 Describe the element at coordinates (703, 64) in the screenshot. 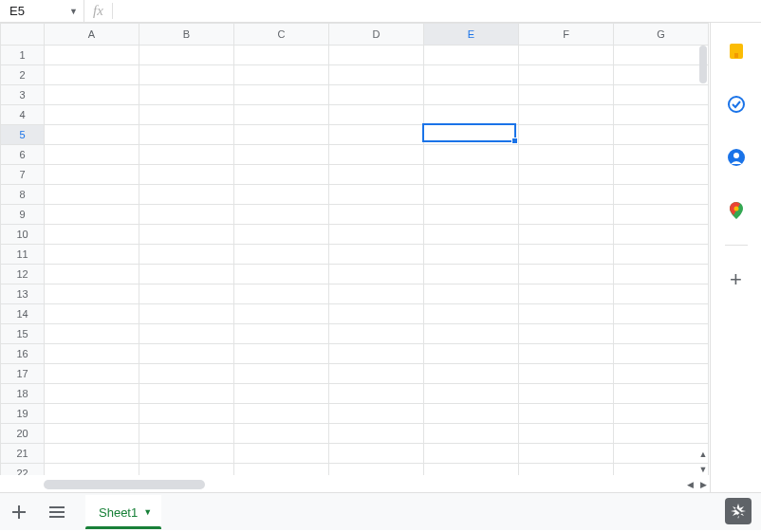

I see `vertical-scrollbar-thumb` at that location.